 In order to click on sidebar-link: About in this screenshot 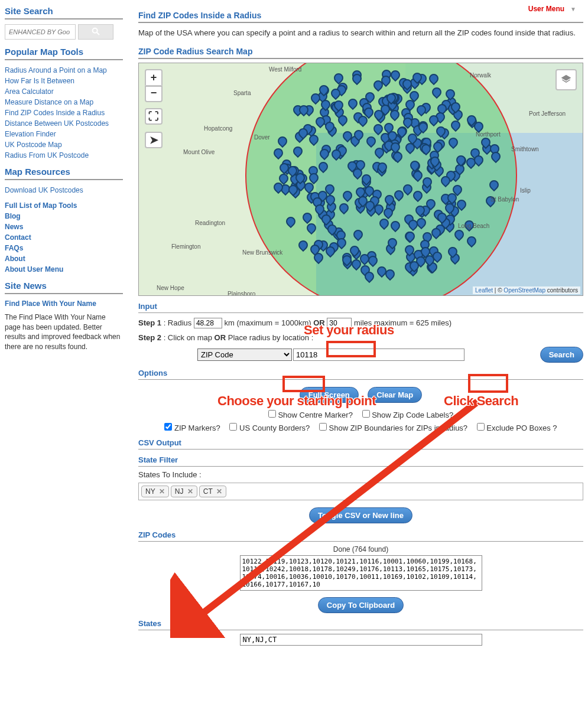, I will do `click(15, 259)`.